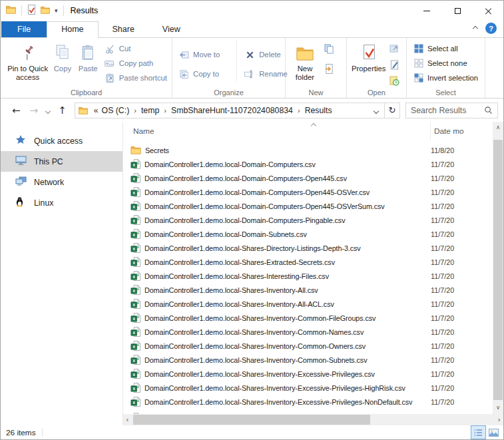  What do you see at coordinates (475, 28) in the screenshot?
I see `collapse-ribbon-icon` at bounding box center [475, 28].